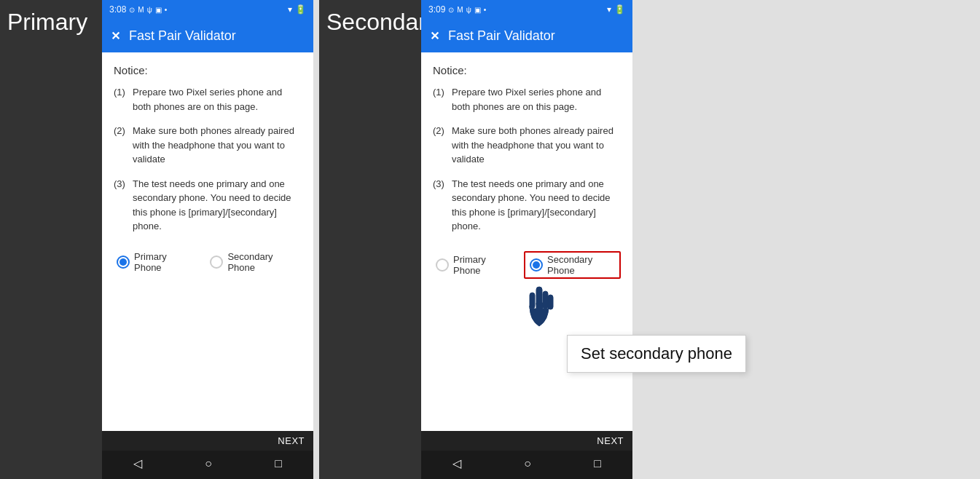 The height and width of the screenshot is (479, 980). I want to click on primary-phone-label: Primary Phone, so click(165, 262).